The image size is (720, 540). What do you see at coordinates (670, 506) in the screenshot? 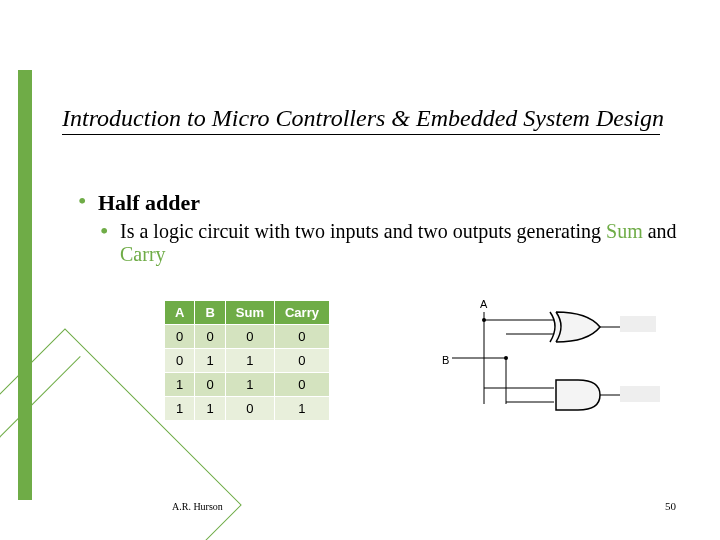
I see `footer-page: 50` at bounding box center [670, 506].